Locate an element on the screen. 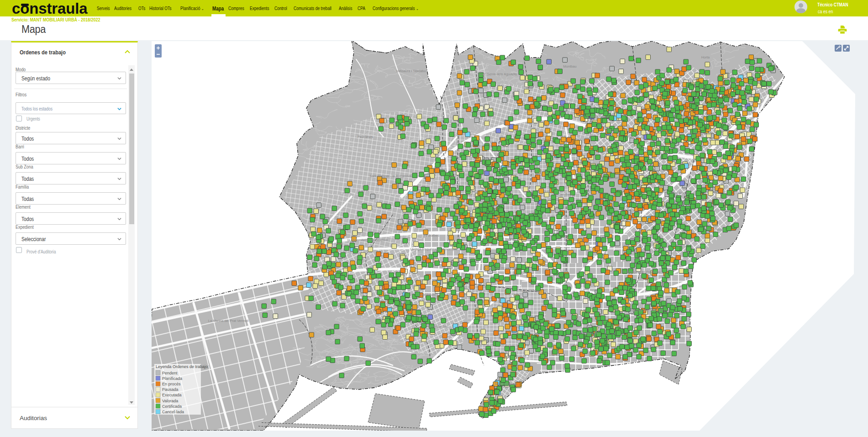  svg-text: La Marina del Prat Vermell is located at coordinates (228, 321).